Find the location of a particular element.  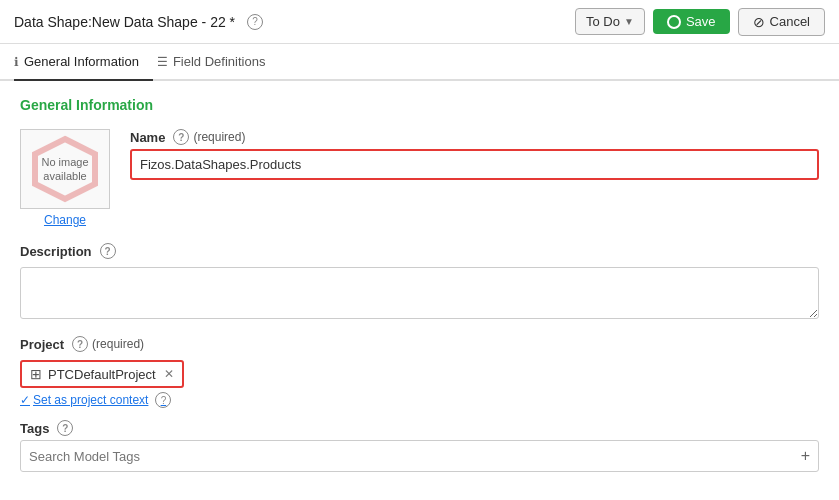

cancel-button: ⊘ Cancel is located at coordinates (782, 22).